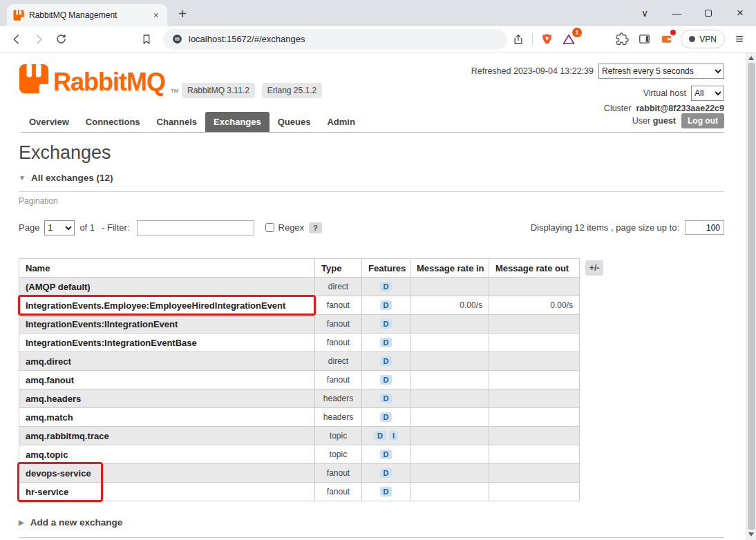 The height and width of the screenshot is (540, 756). What do you see at coordinates (594, 268) in the screenshot?
I see `column-toggle-button: +/-` at bounding box center [594, 268].